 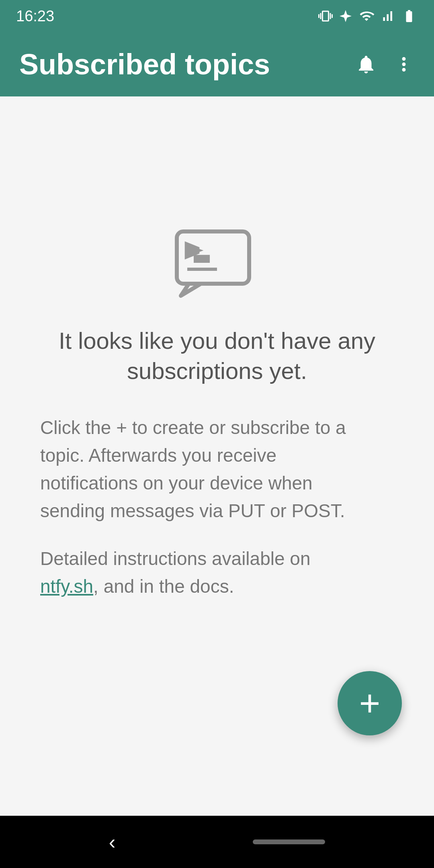 I want to click on assistant-icon, so click(x=346, y=16).